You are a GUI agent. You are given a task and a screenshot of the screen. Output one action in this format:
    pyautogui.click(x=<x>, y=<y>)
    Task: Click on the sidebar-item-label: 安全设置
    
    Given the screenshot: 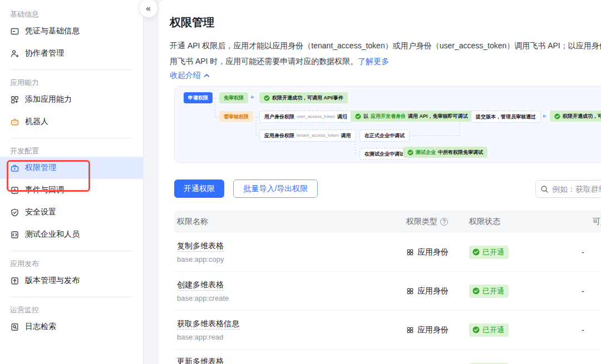 What is the action you would take?
    pyautogui.click(x=41, y=212)
    